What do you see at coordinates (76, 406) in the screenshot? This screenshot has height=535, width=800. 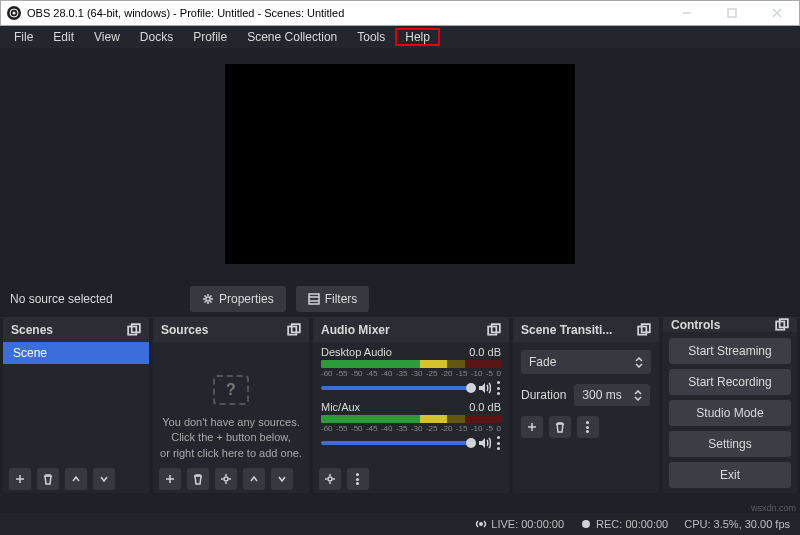 I see `scenes-dock: Scenes Scene` at bounding box center [76, 406].